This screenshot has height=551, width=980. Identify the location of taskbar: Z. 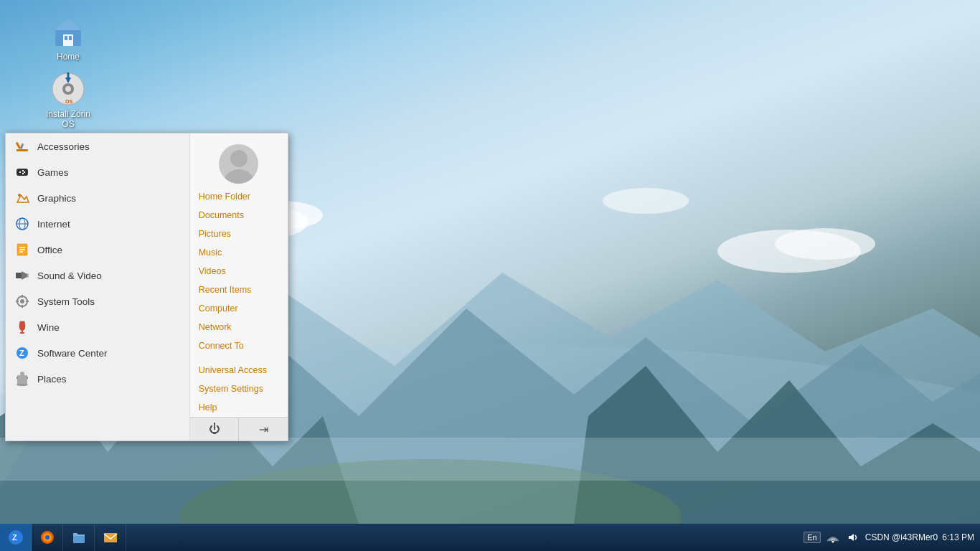
(490, 537).